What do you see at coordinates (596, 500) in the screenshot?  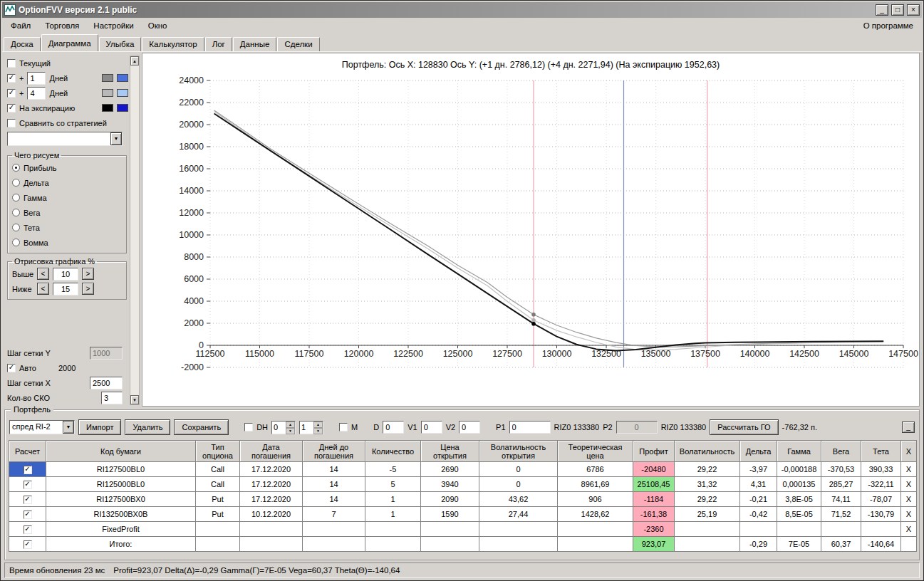 I see `cell-theor: 906` at bounding box center [596, 500].